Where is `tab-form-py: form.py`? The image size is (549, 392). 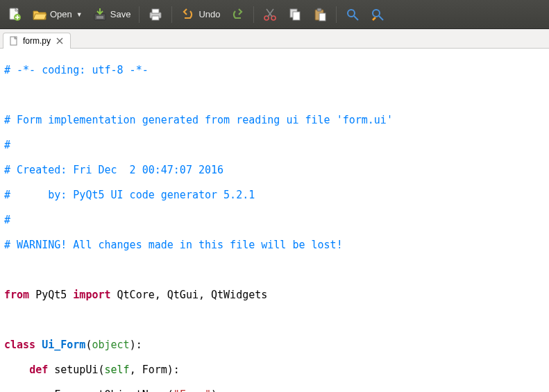
tab-form-py: form.py is located at coordinates (37, 40).